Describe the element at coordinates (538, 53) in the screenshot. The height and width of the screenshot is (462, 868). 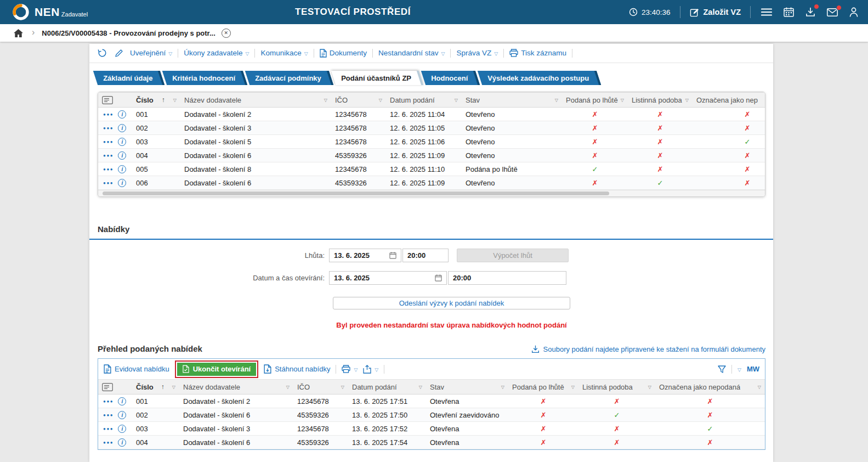
I see `action-tisk-zaznamu: Tisk záznamu` at that location.